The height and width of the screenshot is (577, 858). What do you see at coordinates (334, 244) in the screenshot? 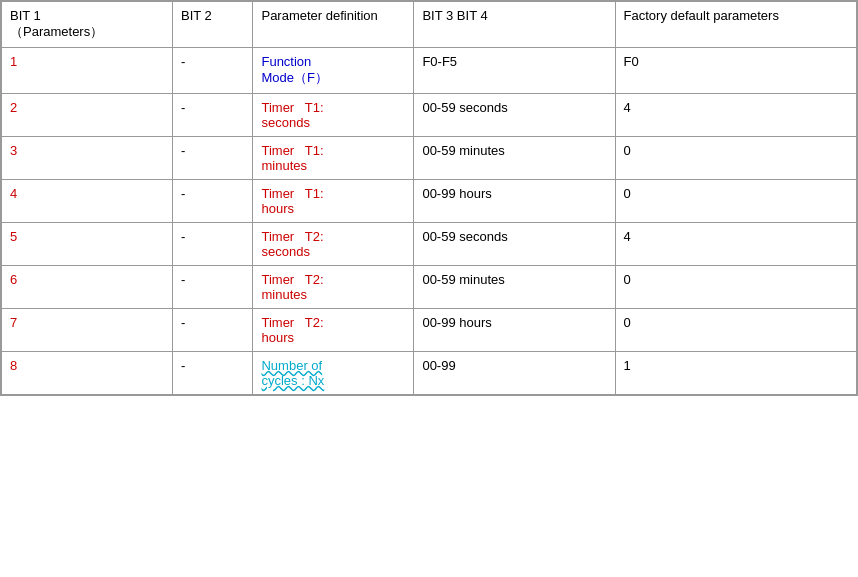
I see `cell-param: Timer T2:seconds` at bounding box center [334, 244].